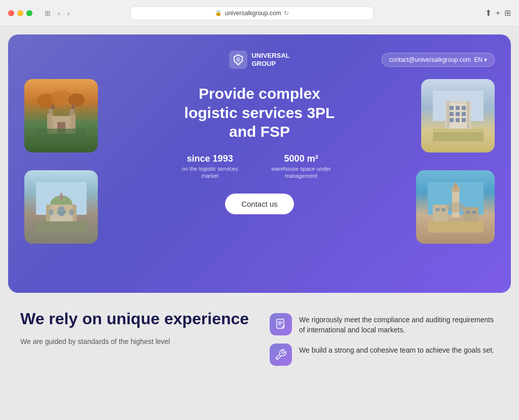 The width and height of the screenshot is (519, 420). What do you see at coordinates (260, 112) in the screenshot?
I see `hero-title: Provide complex logistic services 3PL an…` at bounding box center [260, 112].